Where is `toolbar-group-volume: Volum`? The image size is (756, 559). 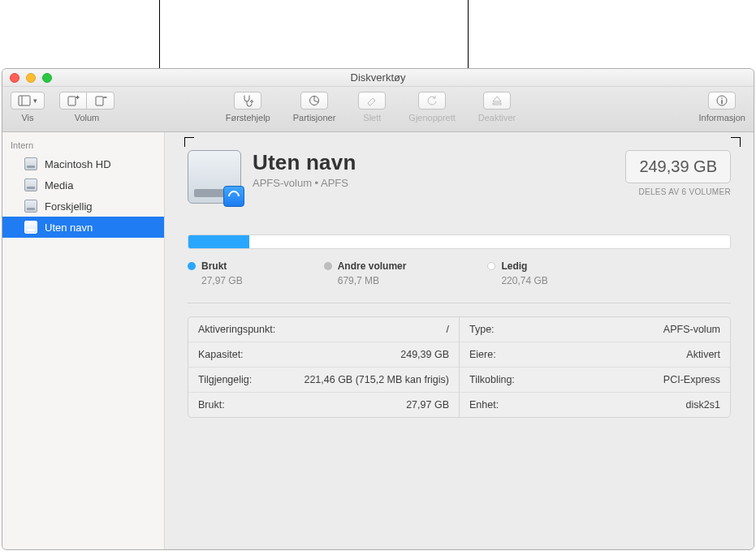
toolbar-group-volume: Volum is located at coordinates (87, 107).